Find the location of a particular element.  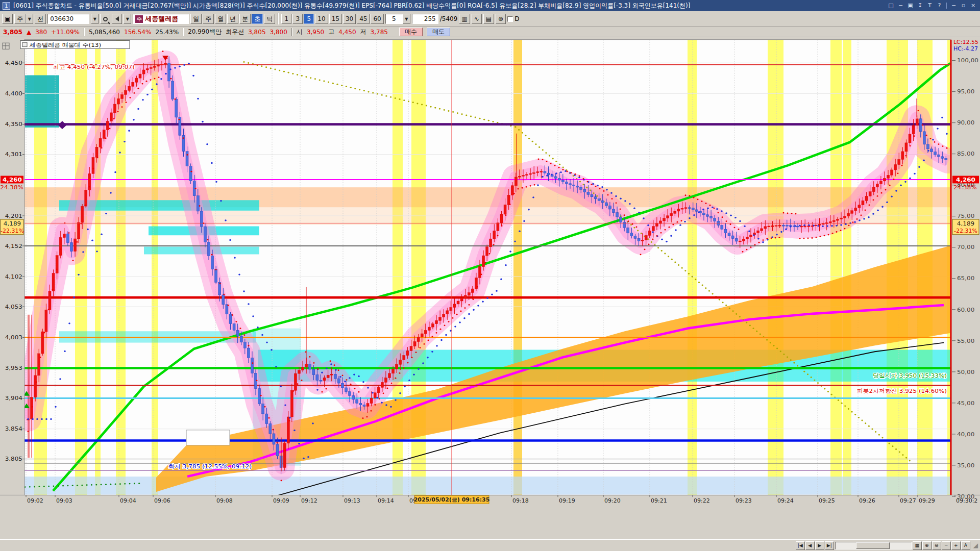

close-button: × is located at coordinates (973, 6).